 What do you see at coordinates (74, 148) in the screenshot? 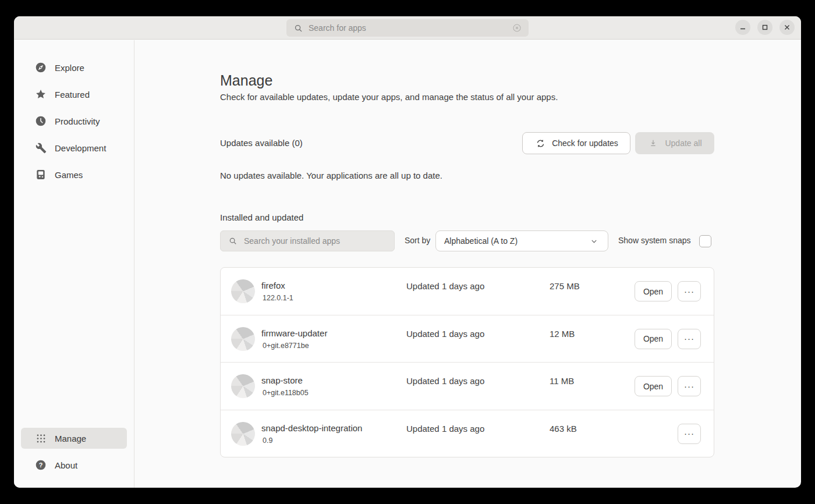
I see `sidebar-item-development: Development` at bounding box center [74, 148].